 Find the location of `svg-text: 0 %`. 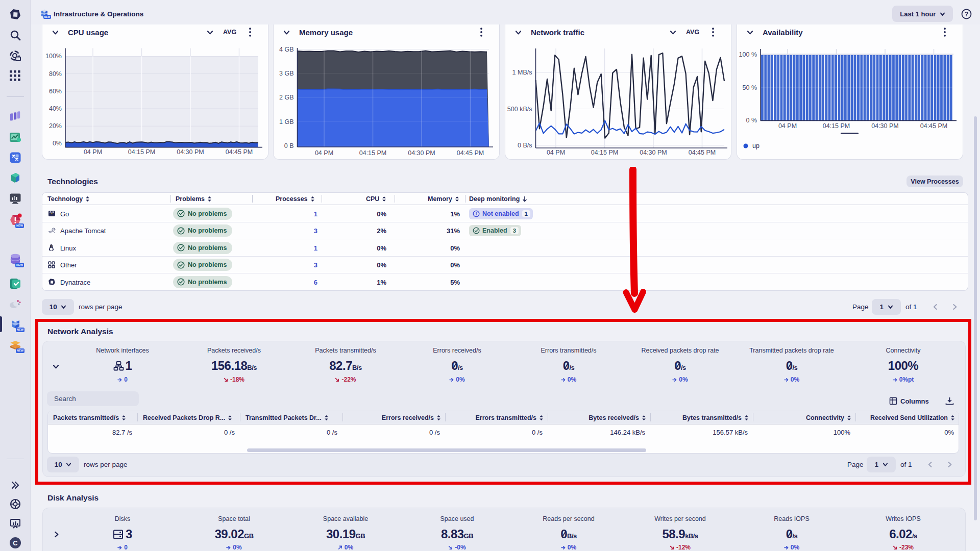

svg-text: 0 % is located at coordinates (751, 120).